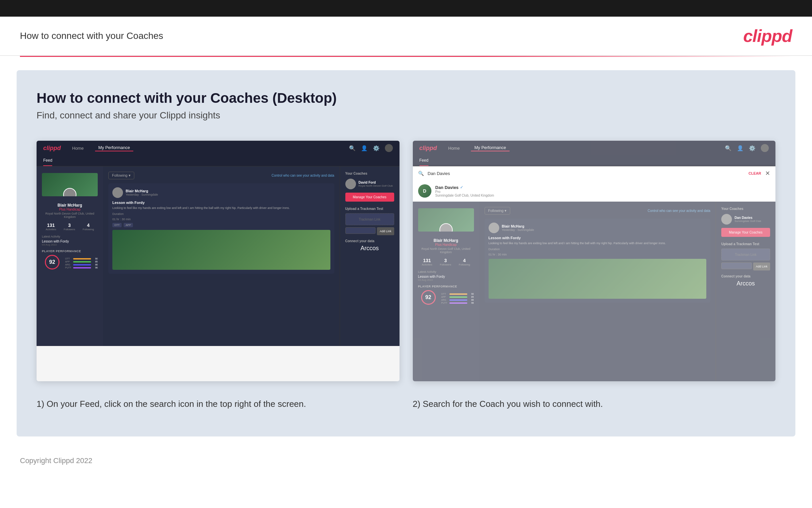 The height and width of the screenshot is (508, 812). What do you see at coordinates (767, 173) in the screenshot?
I see `close-button: ✕` at bounding box center [767, 173].